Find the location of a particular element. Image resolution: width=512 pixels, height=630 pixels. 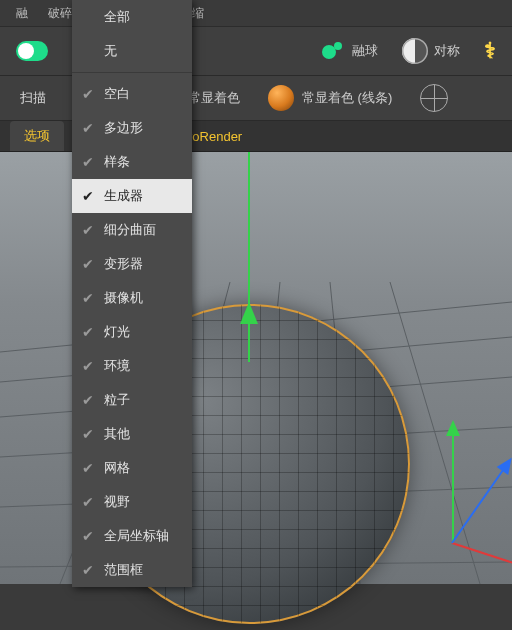

menu-item-label: 范围框 is located at coordinates (124, 570).